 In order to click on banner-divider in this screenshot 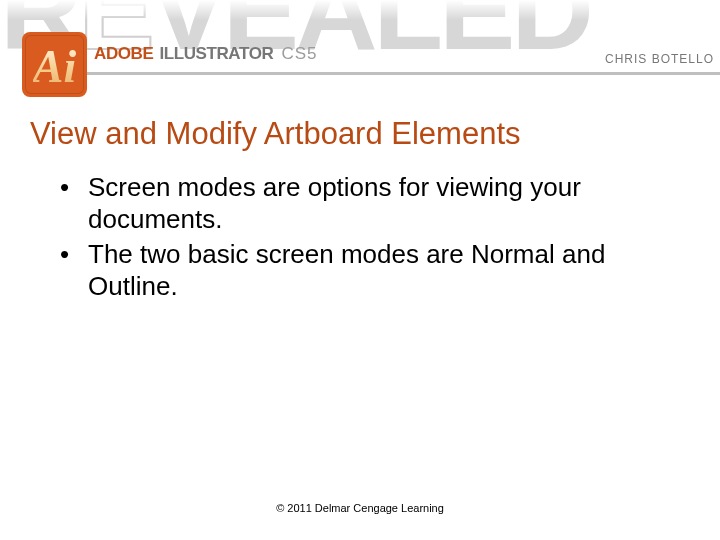, I will do `click(395, 74)`.